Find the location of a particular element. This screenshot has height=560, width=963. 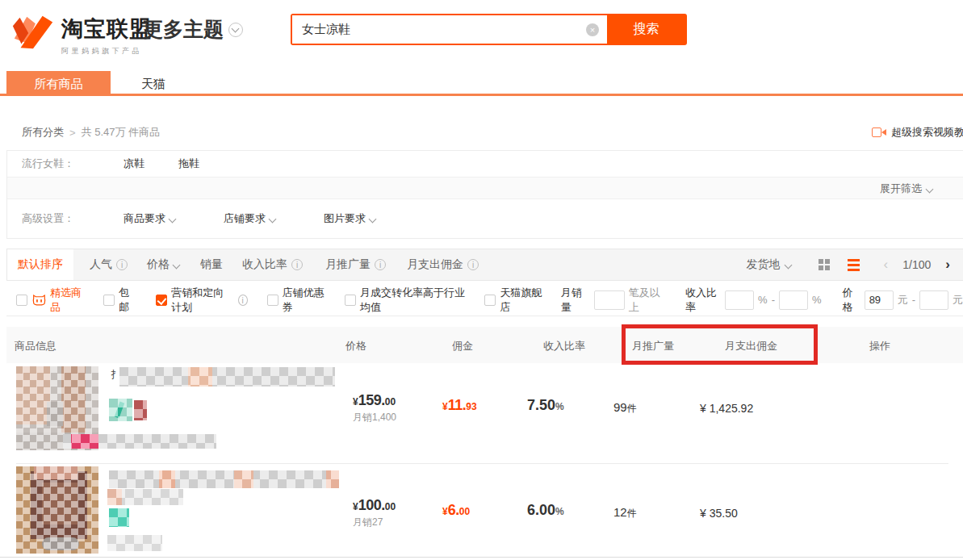

free-shipping-label: 包邮 is located at coordinates (128, 300).